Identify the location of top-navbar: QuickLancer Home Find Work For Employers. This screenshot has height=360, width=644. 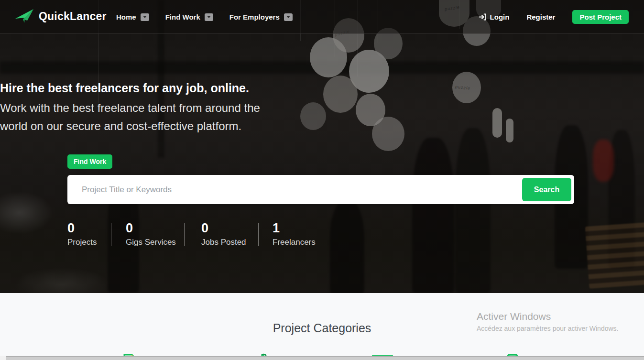
(322, 17).